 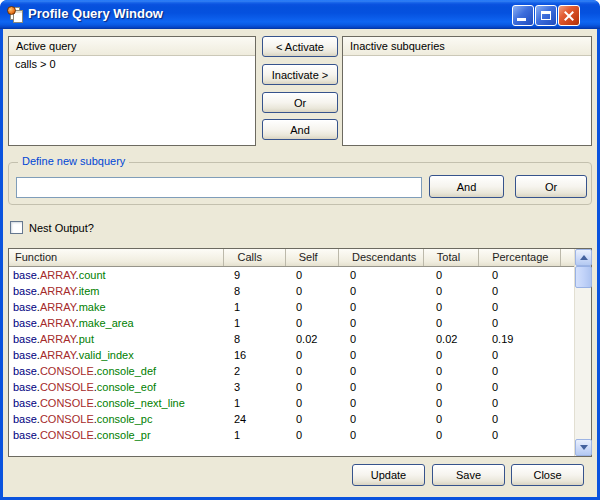 I want to click on column-header-calls: Calls, so click(x=254, y=258).